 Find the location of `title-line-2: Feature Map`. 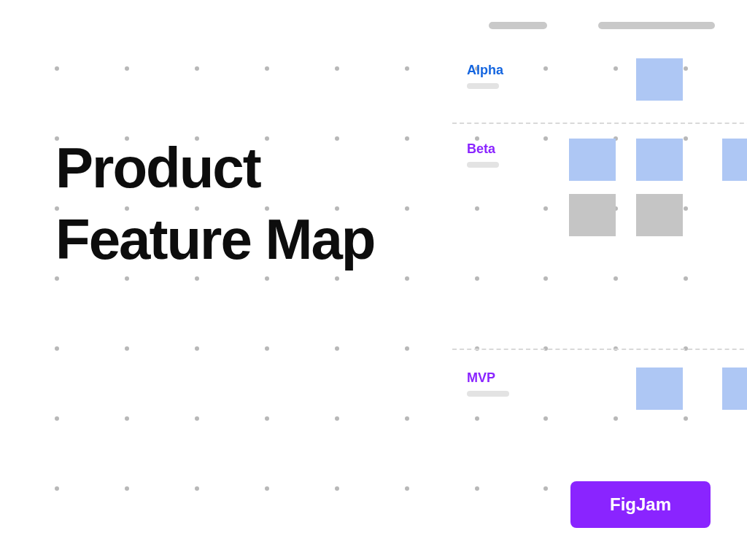

title-line-2: Feature Map is located at coordinates (214, 240).